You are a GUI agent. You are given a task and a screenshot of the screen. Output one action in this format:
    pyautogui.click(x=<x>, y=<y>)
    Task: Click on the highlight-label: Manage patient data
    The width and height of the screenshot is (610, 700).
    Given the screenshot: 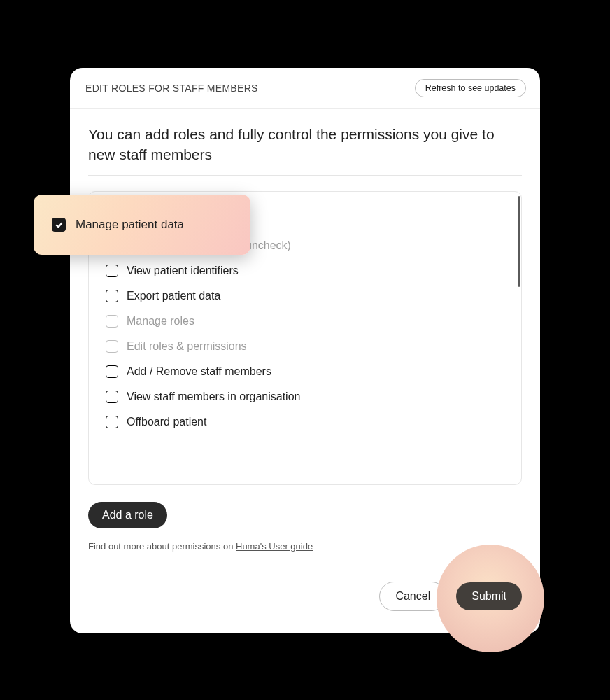 What is the action you would take?
    pyautogui.click(x=130, y=225)
    